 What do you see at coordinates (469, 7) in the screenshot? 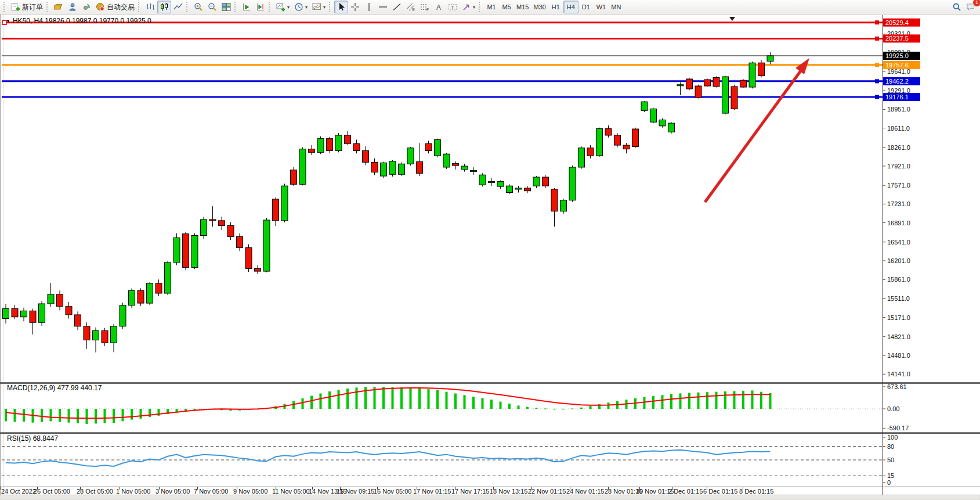
I see `arrows-button: ▾` at bounding box center [469, 7].